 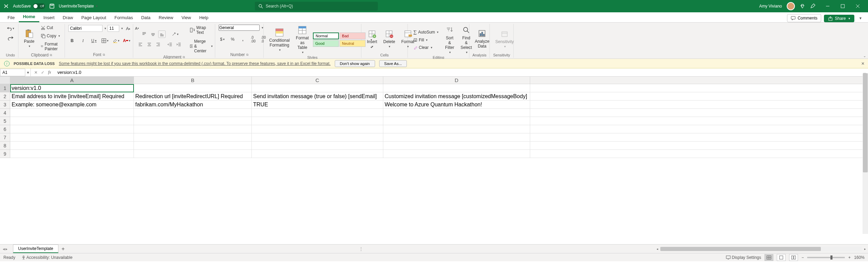 I want to click on sheet-nav-prev: ◂, so click(x=4, y=249).